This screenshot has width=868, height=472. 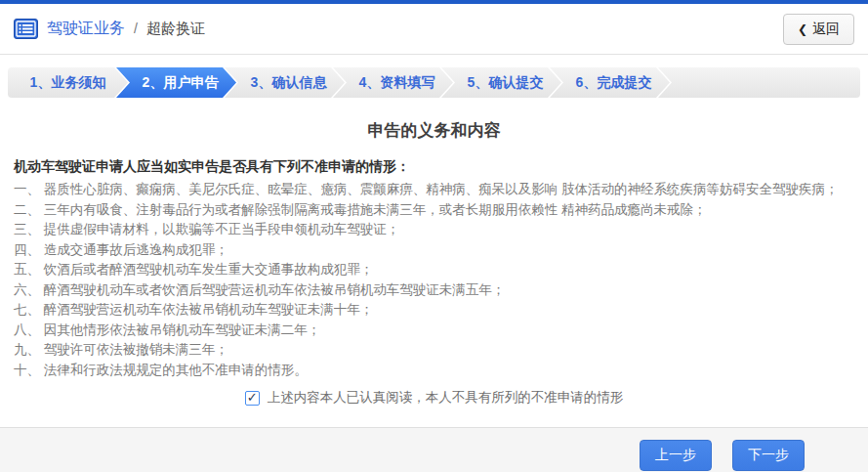 What do you see at coordinates (434, 250) in the screenshot?
I see `declaration-item: 四、 造成交通事故后逃逸构成犯罪；` at bounding box center [434, 250].